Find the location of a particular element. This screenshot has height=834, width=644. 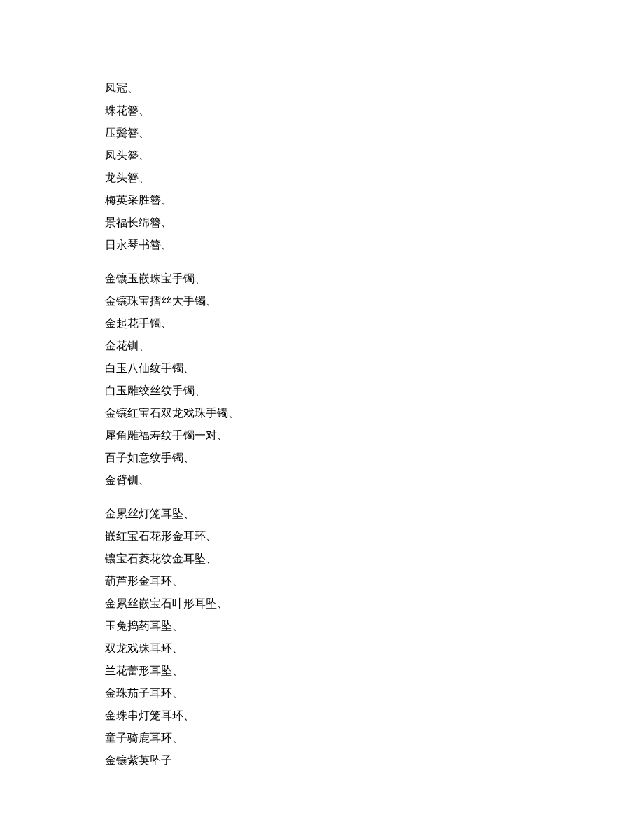

text-line: 嵌红宝石花形金耳环、 is located at coordinates (374, 536).